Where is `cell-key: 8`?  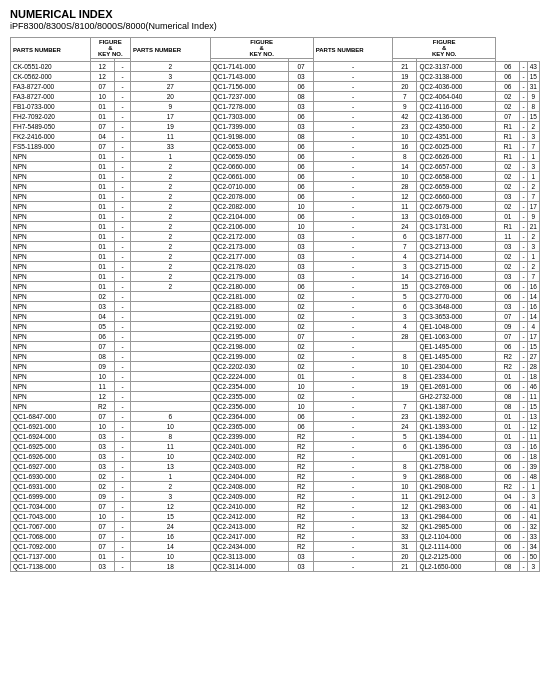
cell-key: 8 is located at coordinates (405, 377).